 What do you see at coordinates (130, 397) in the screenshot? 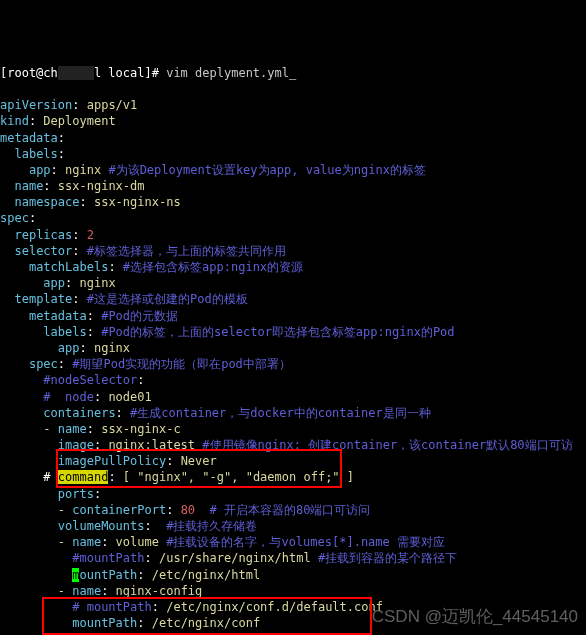
I see `yaml-value: node01` at bounding box center [130, 397].